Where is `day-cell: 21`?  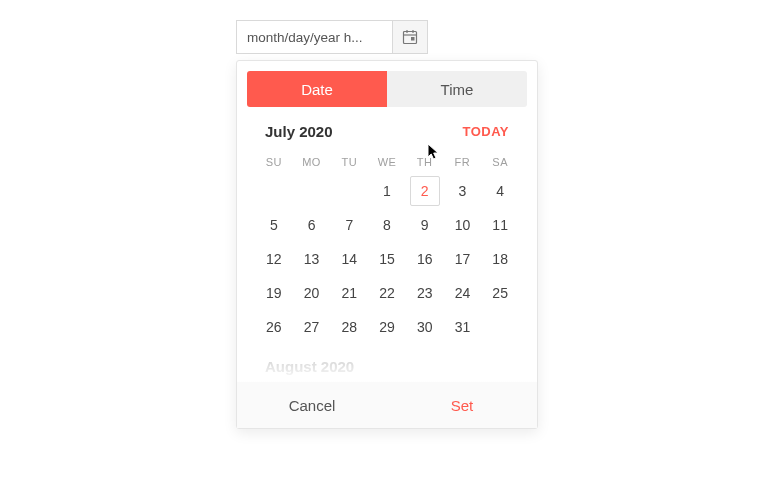 day-cell: 21 is located at coordinates (349, 293).